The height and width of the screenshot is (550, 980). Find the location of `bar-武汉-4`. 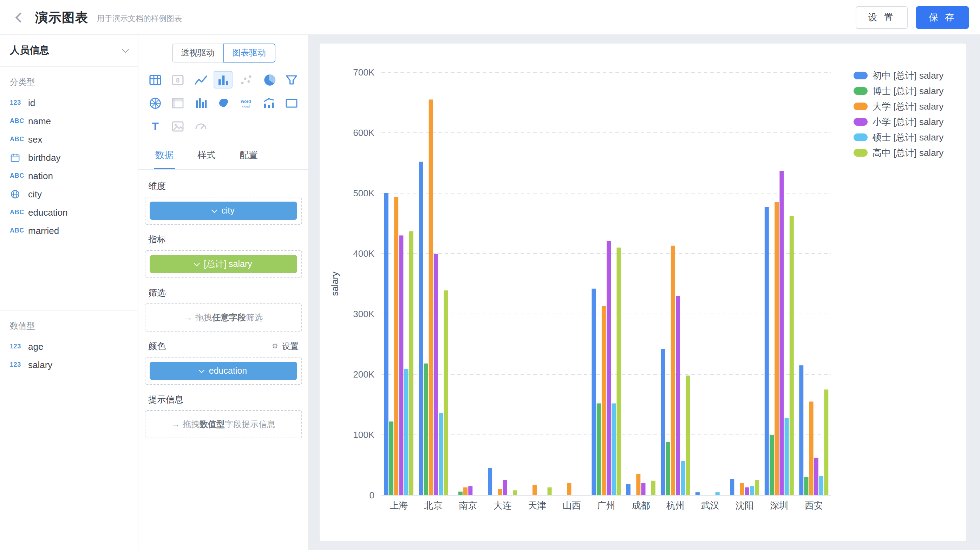

bar-武汉-4 is located at coordinates (718, 494).